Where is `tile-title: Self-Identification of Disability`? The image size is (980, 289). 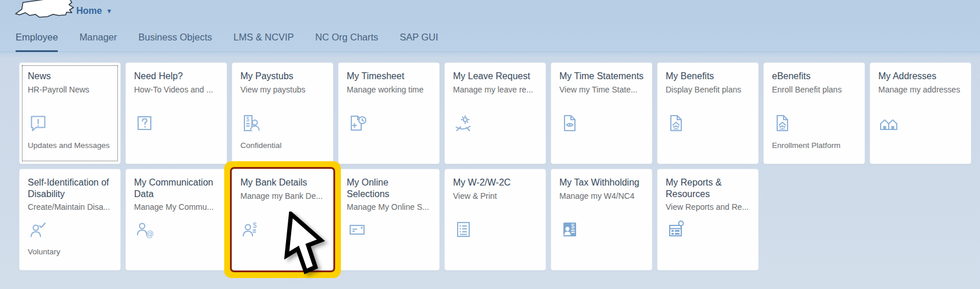 tile-title: Self-Identification of Disability is located at coordinates (70, 184).